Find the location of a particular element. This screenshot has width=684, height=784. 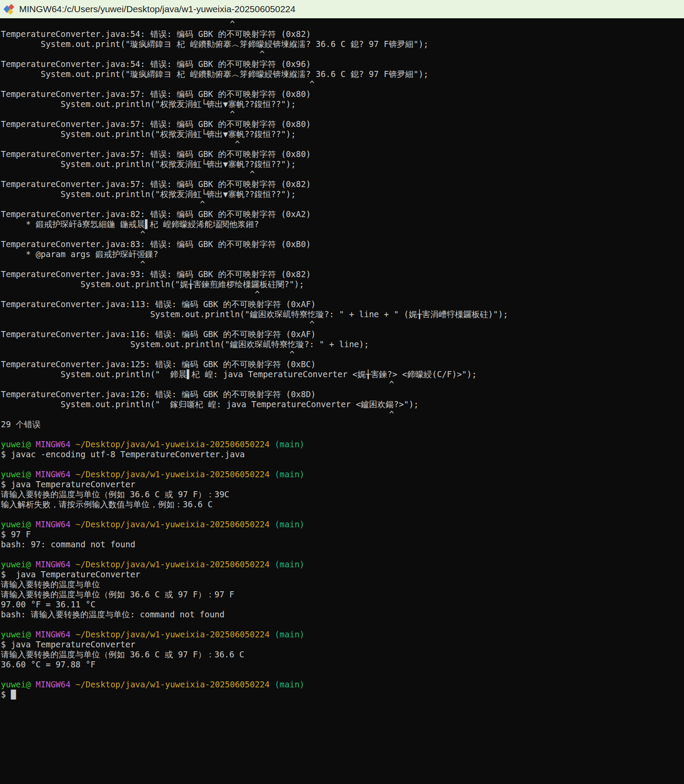

terminal-line: TemperatureConverter.java:82: 错误: 编码 GBK… is located at coordinates (342, 214).